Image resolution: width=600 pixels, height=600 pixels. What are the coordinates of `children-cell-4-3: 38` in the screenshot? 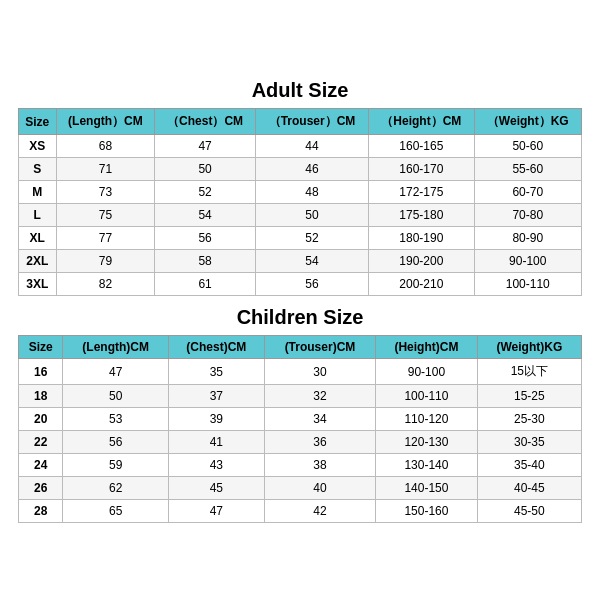 It's located at (320, 466).